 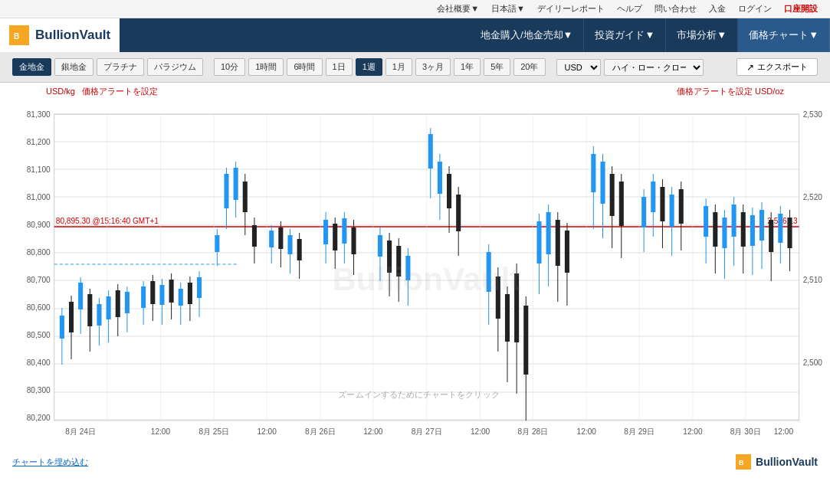 What do you see at coordinates (120, 91) in the screenshot?
I see `price-alert-left-label: 価格アラートを設定` at bounding box center [120, 91].